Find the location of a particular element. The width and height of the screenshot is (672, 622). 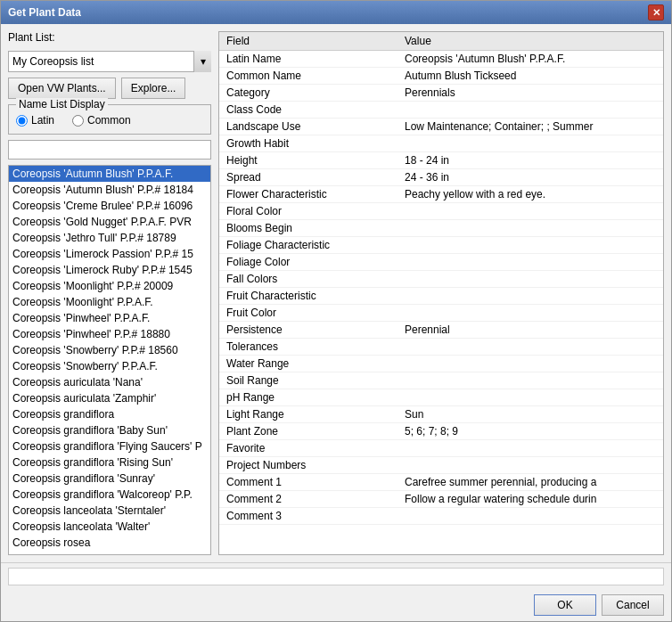

plant-list-item: Coreopsis 'Pinwheel' P.P.A.F. is located at coordinates (110, 318).